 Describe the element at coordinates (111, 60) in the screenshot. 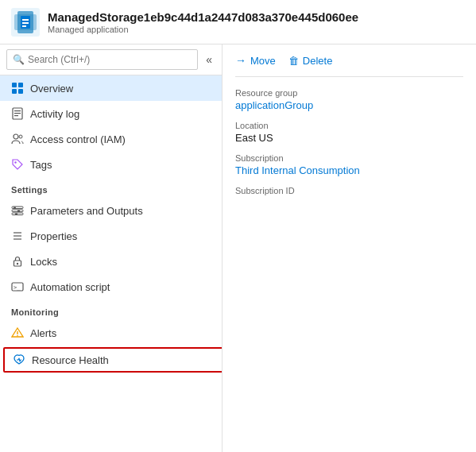

I see `search-bar: 🔍 «` at that location.